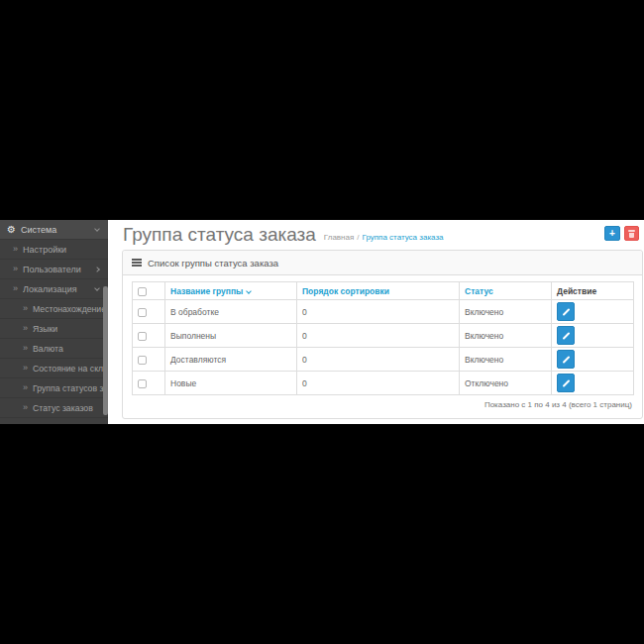  Describe the element at coordinates (54, 268) in the screenshot. I see `sidebar-item-users: » Пользователи` at that location.